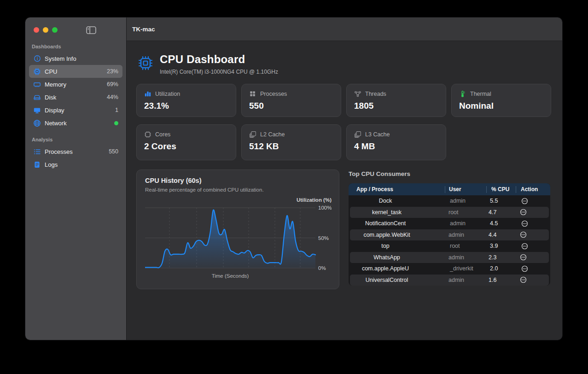 The height and width of the screenshot is (374, 588). What do you see at coordinates (501, 223) in the screenshot?
I see `process-cpu-percent: 4.5` at bounding box center [501, 223].